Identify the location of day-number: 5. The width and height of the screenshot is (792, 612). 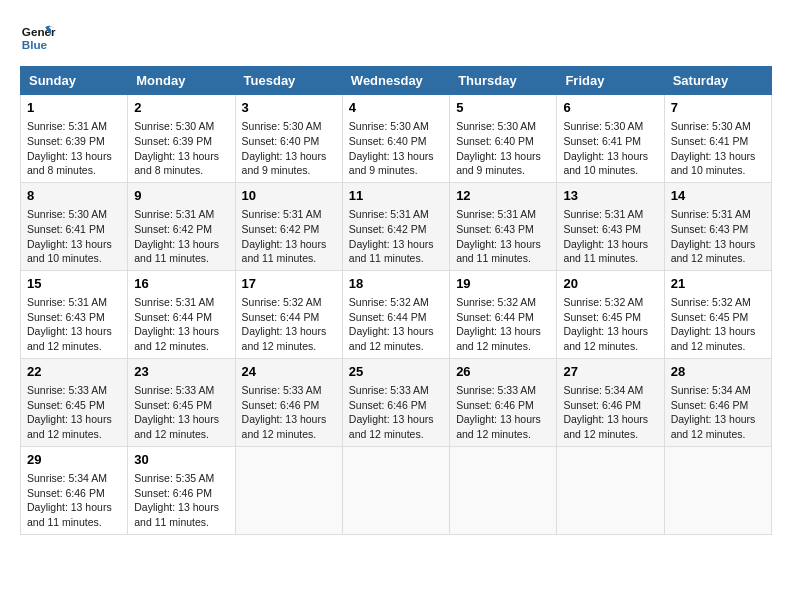
(503, 108).